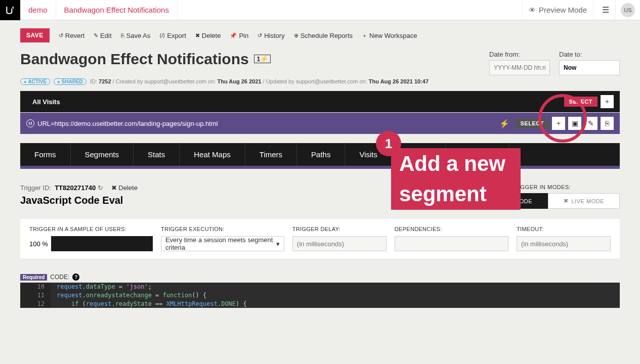 This screenshot has height=364, width=640. What do you see at coordinates (606, 10) in the screenshot?
I see `menu-icon: ☰` at bounding box center [606, 10].